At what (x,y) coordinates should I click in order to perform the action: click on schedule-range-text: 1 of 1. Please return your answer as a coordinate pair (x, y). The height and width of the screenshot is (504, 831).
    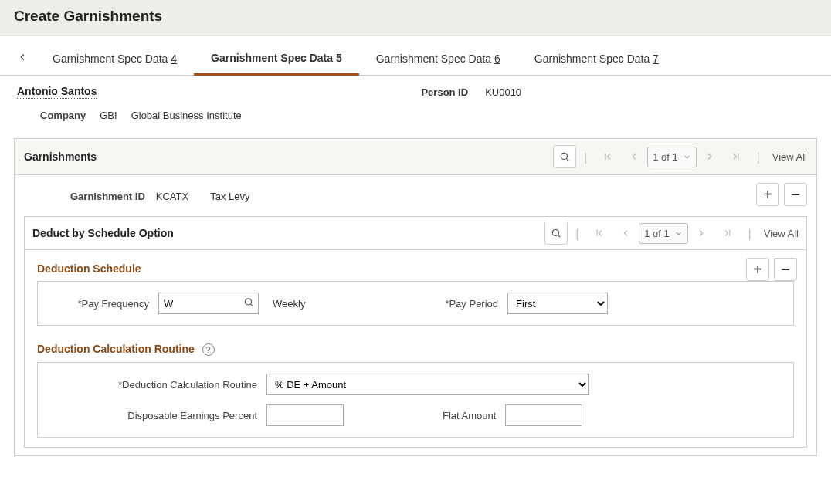
    Looking at the image, I should click on (656, 233).